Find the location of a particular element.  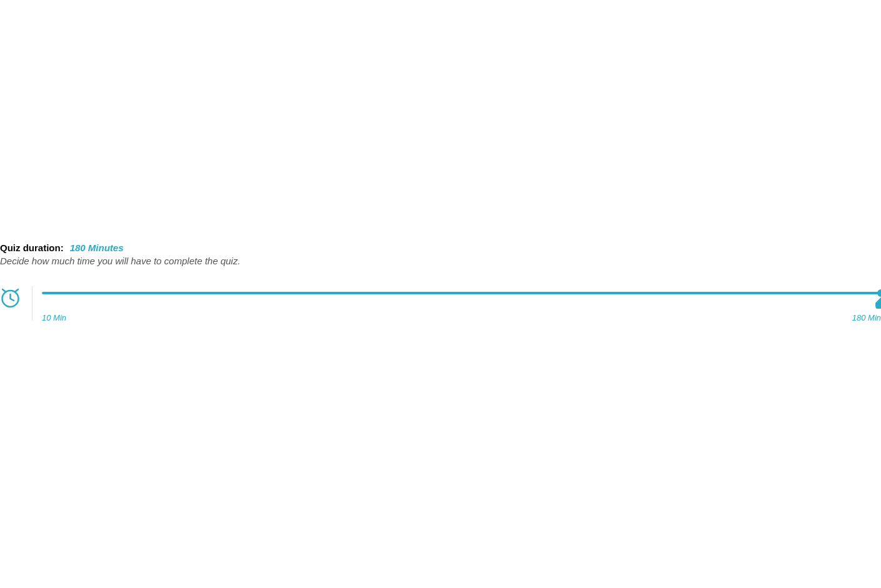

slider-max-label: 180 Min is located at coordinates (867, 317).